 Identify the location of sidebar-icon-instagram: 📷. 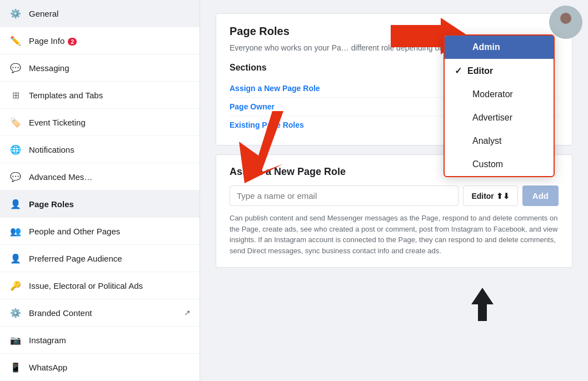
(16, 340).